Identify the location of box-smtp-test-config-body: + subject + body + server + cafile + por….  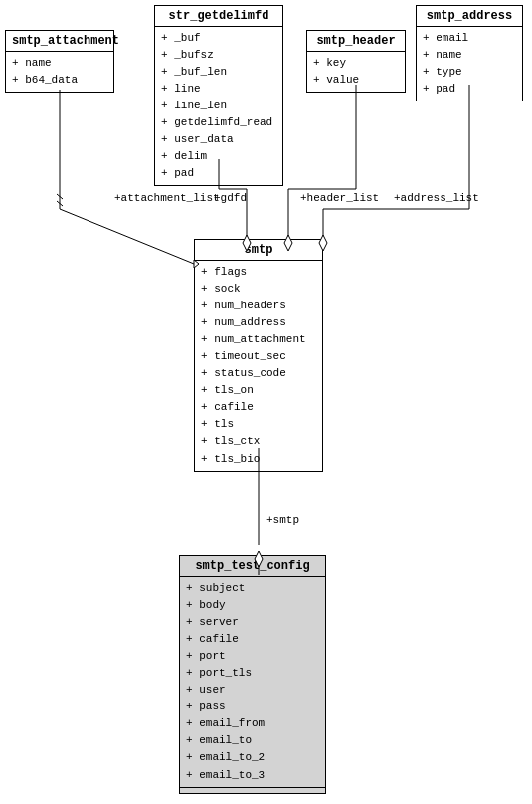
(253, 683).